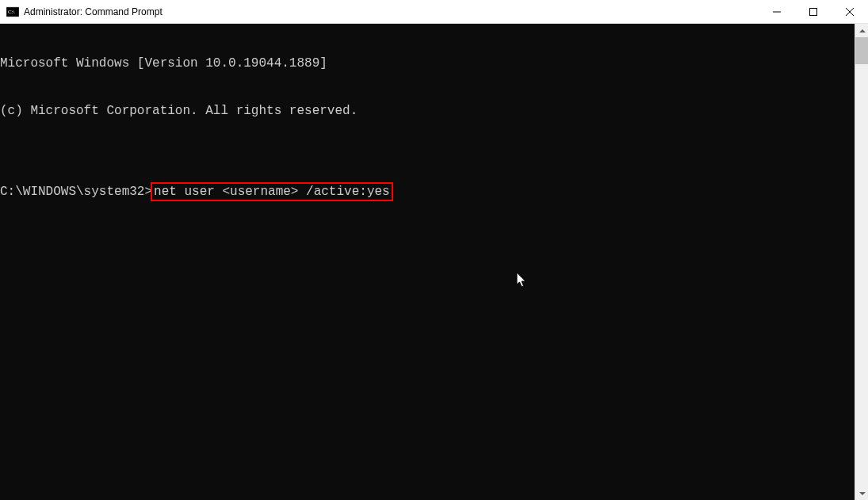 This screenshot has width=868, height=500. What do you see at coordinates (850, 12) in the screenshot?
I see `close-button` at bounding box center [850, 12].